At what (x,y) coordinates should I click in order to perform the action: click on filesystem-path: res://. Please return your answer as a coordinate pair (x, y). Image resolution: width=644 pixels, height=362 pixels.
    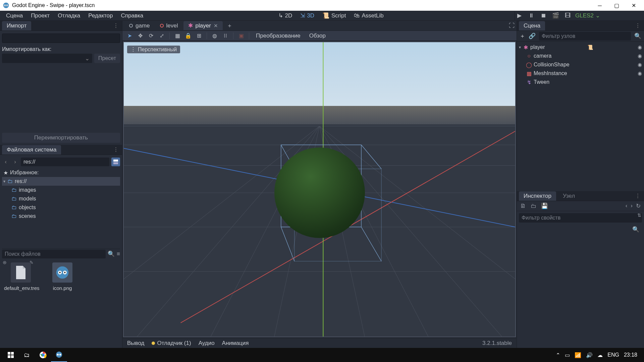
    Looking at the image, I should click on (65, 162).